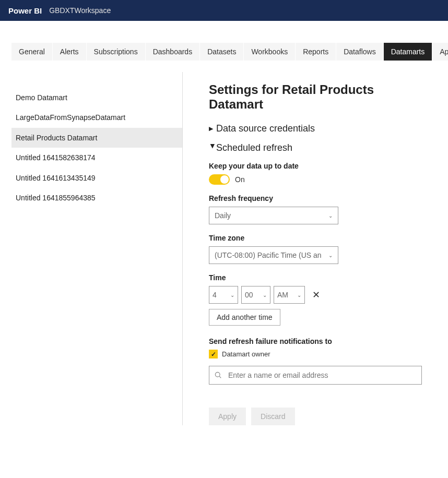  Describe the element at coordinates (440, 52) in the screenshot. I see `tab-app: App` at that location.